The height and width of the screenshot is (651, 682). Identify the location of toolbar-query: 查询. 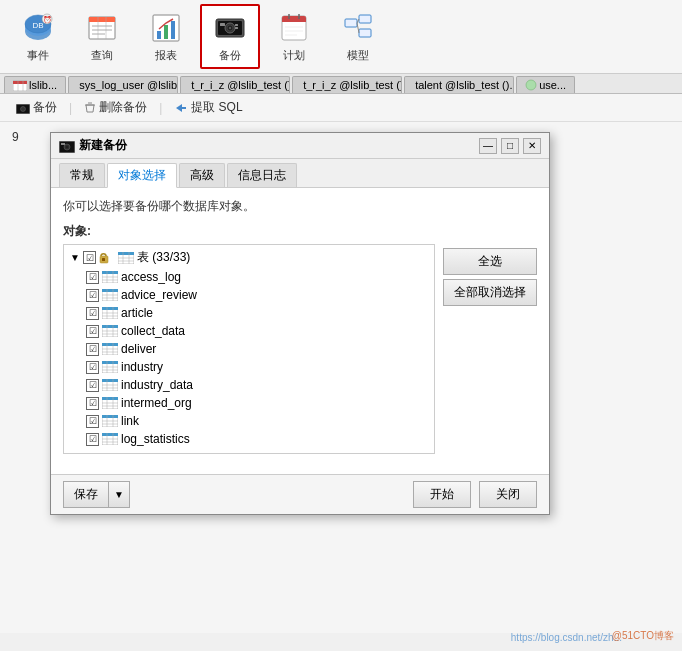
(102, 36).